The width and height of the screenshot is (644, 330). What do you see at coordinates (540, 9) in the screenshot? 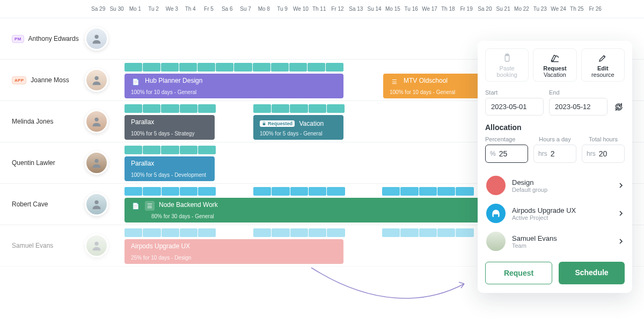
I see `day-col: Tu 23` at bounding box center [540, 9].